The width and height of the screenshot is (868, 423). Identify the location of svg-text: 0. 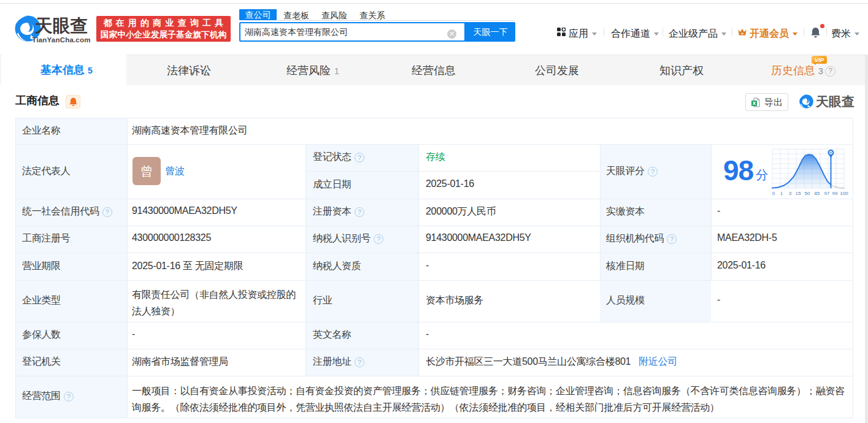
(774, 194).